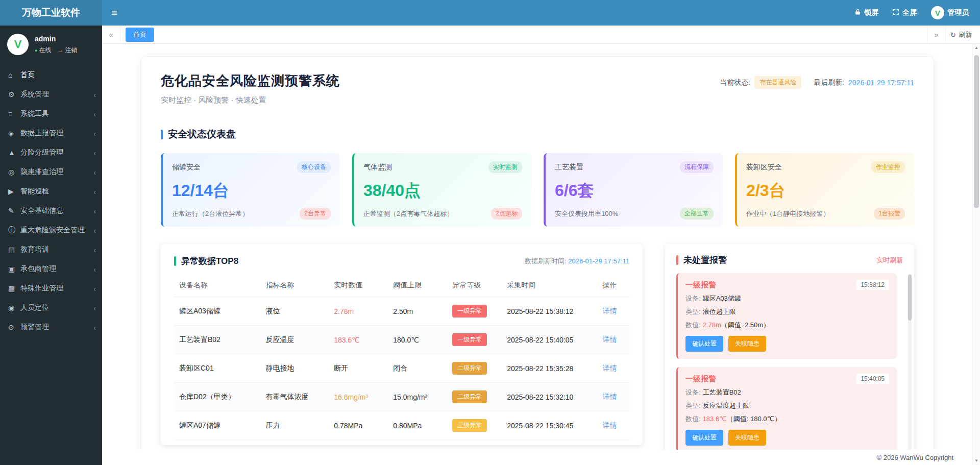  Describe the element at coordinates (867, 13) in the screenshot. I see `lock-screen-button: 锁屏` at that location.